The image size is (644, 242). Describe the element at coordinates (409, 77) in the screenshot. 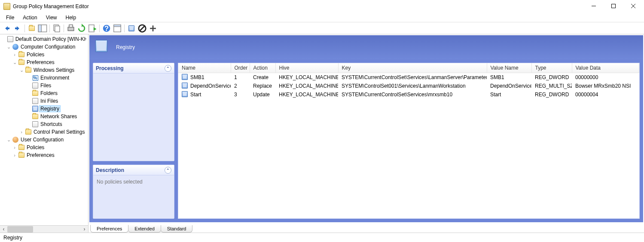

I see `table-row: SMB11CreateHKEY_LOCAL_MACHINESYSTEM\Curr…` at that location.